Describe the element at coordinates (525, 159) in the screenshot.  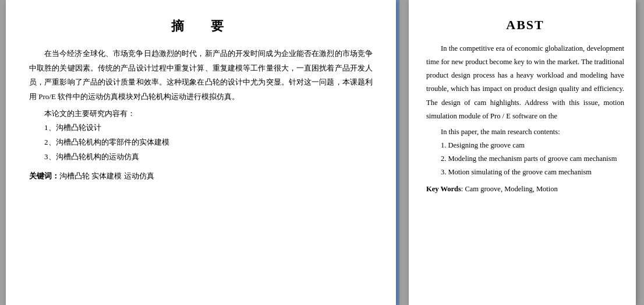
I see `english-list-item-2: 2. Modeling the mechanism parts of groov…` at that location.